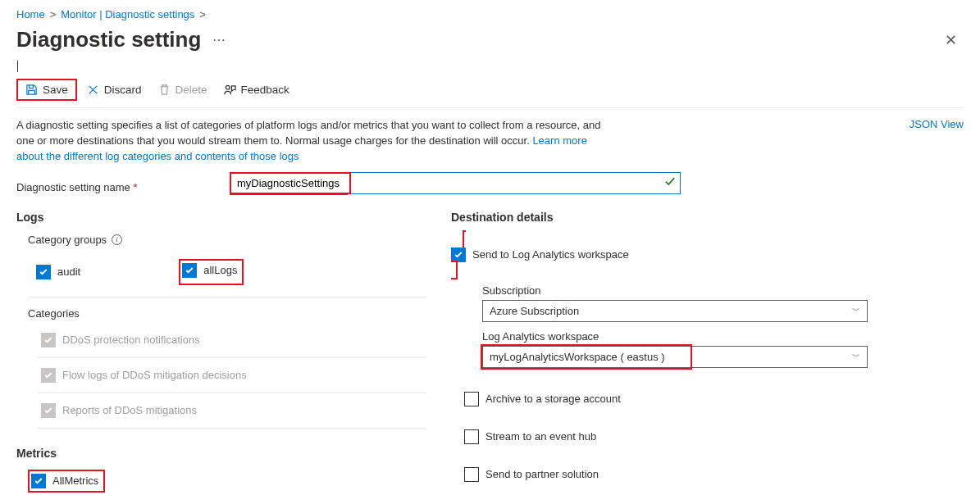 This screenshot has width=980, height=495. I want to click on metrics-heading: Metrics, so click(221, 453).